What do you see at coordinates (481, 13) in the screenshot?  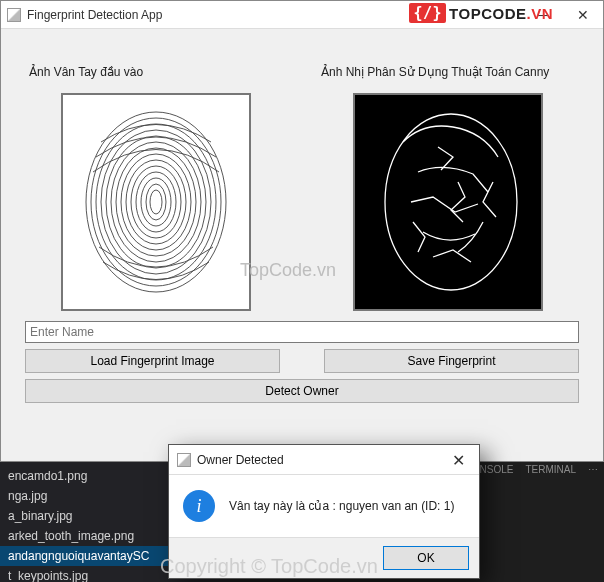 I see `topcode-logo: {/} TOPCODE.VN` at bounding box center [481, 13].